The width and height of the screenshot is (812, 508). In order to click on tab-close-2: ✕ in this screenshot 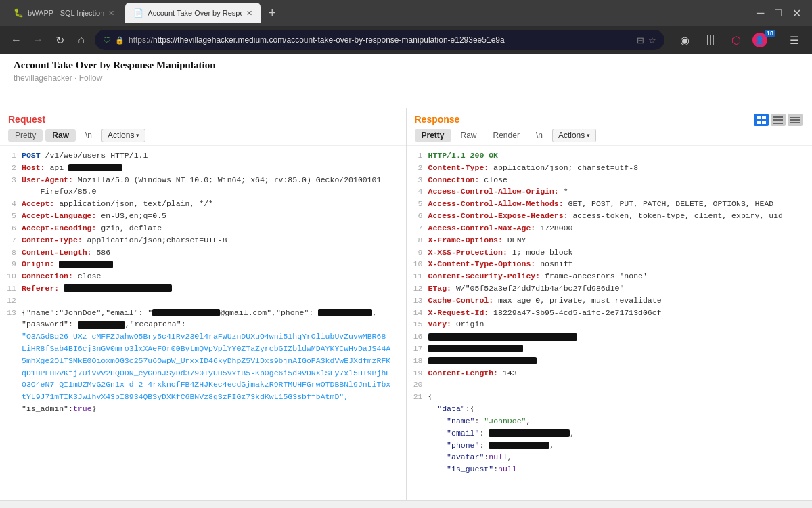, I will do `click(249, 14)`.